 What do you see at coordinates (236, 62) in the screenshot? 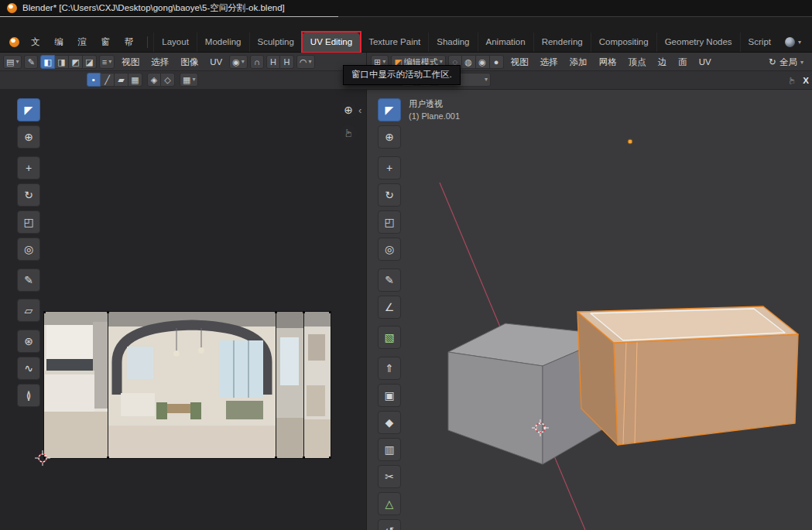
I see `pivot-icon: ◉` at bounding box center [236, 62].